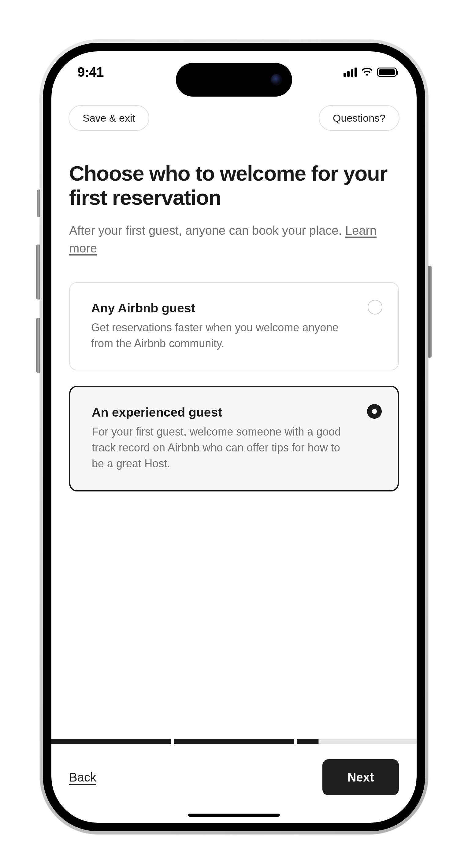 This screenshot has width=468, height=868. I want to click on status-time: 9:41, so click(91, 72).